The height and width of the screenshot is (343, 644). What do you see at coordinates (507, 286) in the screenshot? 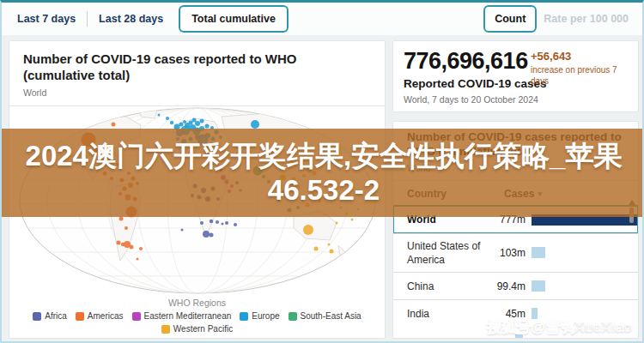
I see `cases-value: 99.4m` at bounding box center [507, 286].